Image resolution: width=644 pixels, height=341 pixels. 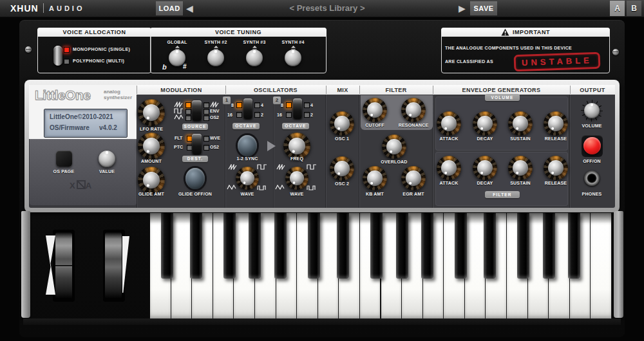 What do you see at coordinates (462, 8) in the screenshot?
I see `next-preset-icon: ▶` at bounding box center [462, 8].